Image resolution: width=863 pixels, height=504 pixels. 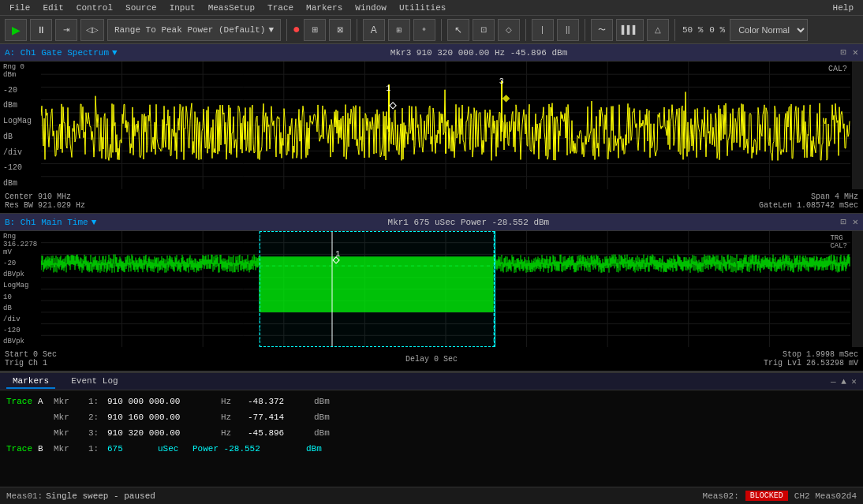 I want to click on marker-shape-button: ⌖, so click(x=424, y=30).